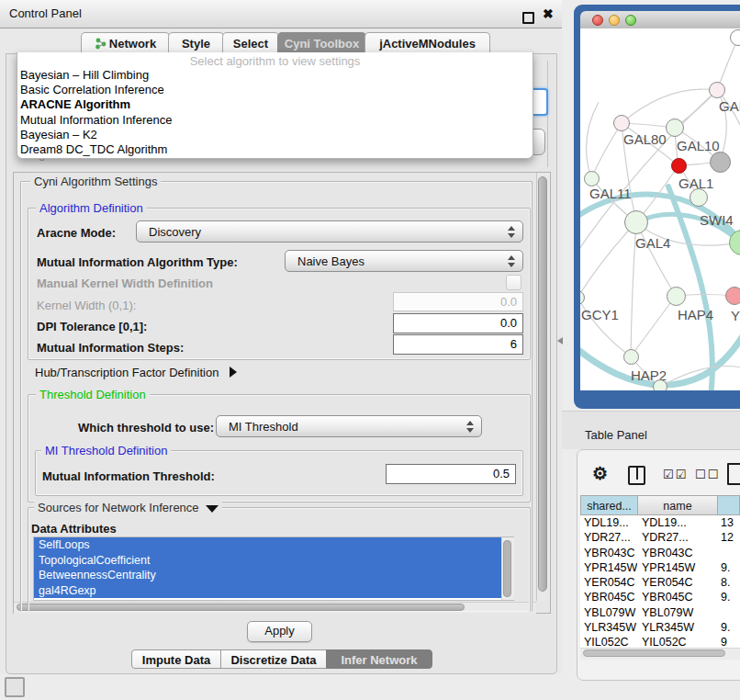  Describe the element at coordinates (660, 641) in the screenshot. I see `table-row: YIL052CYIL052C9` at that location.